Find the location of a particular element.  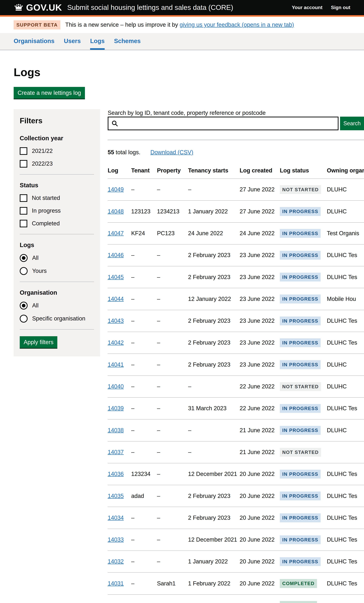

log-created-cell: 27 June 2022 is located at coordinates (260, 211).